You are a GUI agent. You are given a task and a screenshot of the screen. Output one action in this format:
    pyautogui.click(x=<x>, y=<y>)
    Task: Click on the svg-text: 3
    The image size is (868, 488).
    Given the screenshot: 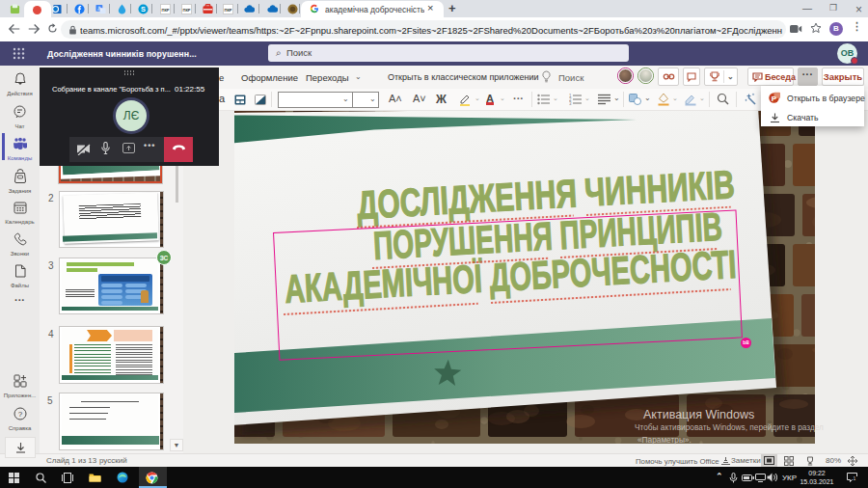 What is the action you would take?
    pyautogui.click(x=571, y=104)
    